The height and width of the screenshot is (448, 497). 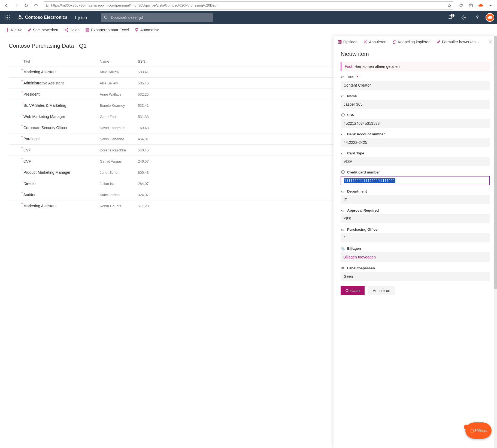 I want to click on table-row: Corporate Security Officer David Longmui…, so click(x=171, y=127).